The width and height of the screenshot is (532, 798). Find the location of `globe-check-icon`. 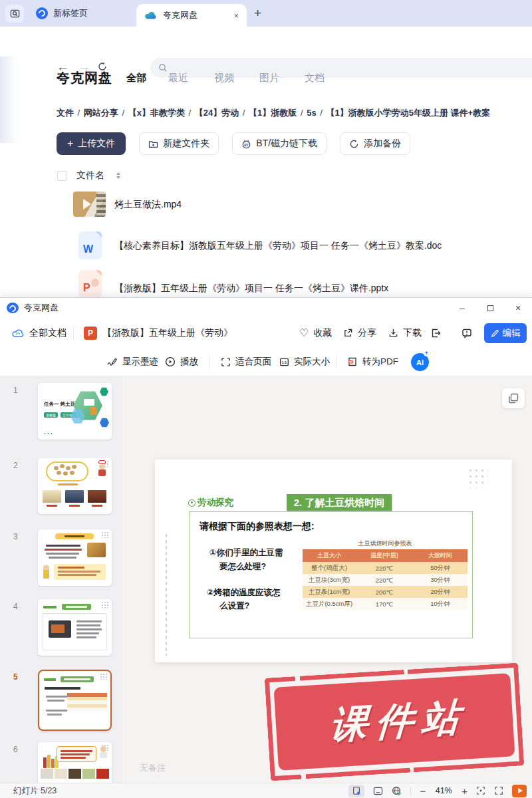

globe-check-icon is located at coordinates (396, 791).